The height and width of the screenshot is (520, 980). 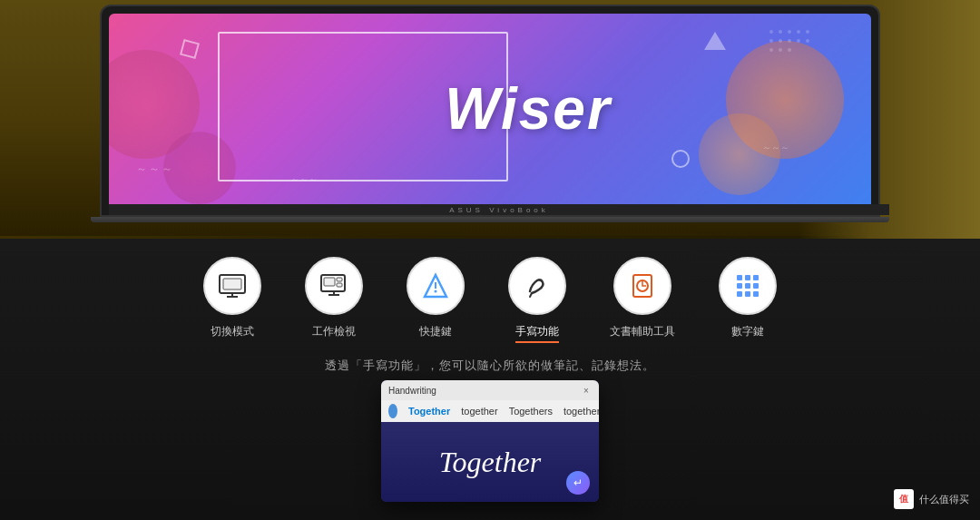 What do you see at coordinates (537, 286) in the screenshot?
I see `handwriting-icon` at bounding box center [537, 286].